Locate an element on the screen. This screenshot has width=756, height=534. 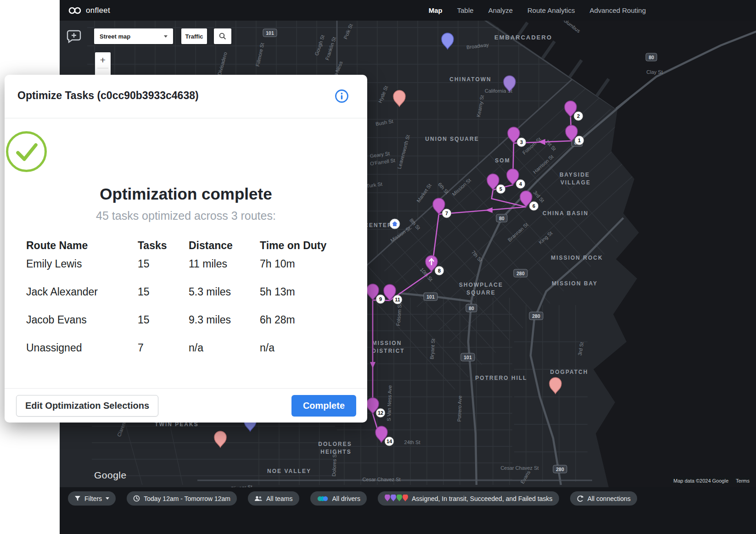
table-row: Jack Alexander 15 5.3 miles 5h 13m is located at coordinates (186, 300).